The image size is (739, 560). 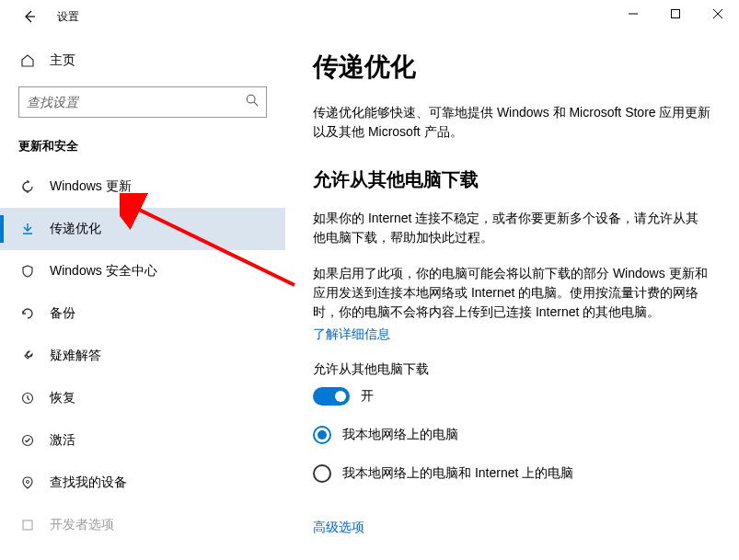 I want to click on radio-label: 我本地网络上的电脑和 Internet 上的电脑, so click(x=458, y=474).